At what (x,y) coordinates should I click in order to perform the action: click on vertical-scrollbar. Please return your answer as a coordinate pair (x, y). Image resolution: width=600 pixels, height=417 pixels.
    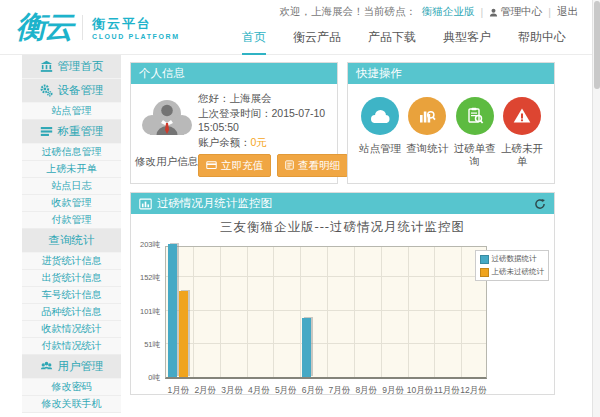
    Looking at the image, I should click on (596, 208).